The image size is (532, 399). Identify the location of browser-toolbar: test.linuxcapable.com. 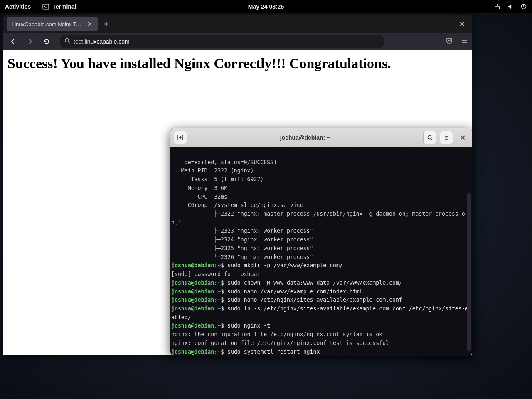
(238, 42).